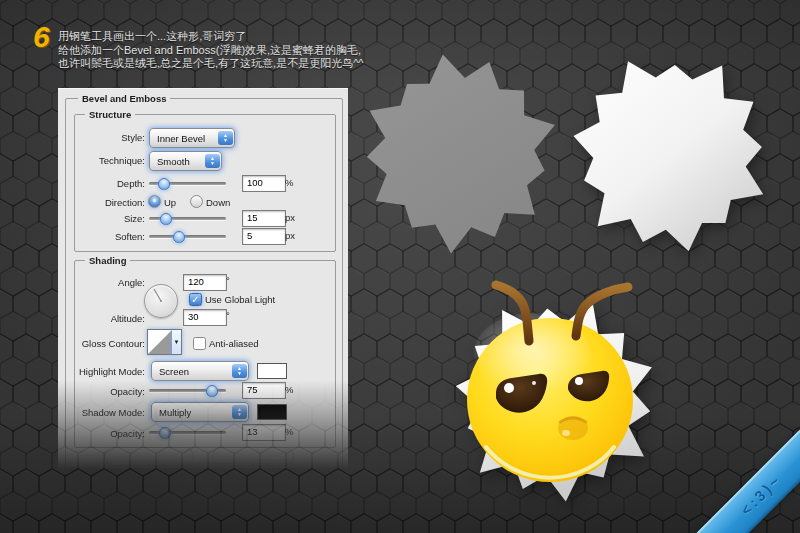 The image size is (800, 533). Describe the element at coordinates (290, 236) in the screenshot. I see `soften-unit: px` at that location.